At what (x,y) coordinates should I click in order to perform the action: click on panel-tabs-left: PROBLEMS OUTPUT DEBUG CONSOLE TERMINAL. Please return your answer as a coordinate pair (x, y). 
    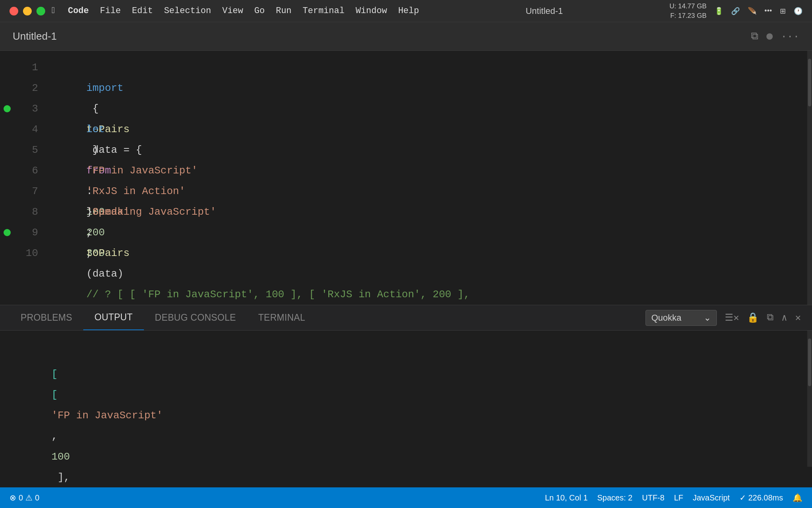
    Looking at the image, I should click on (163, 318).